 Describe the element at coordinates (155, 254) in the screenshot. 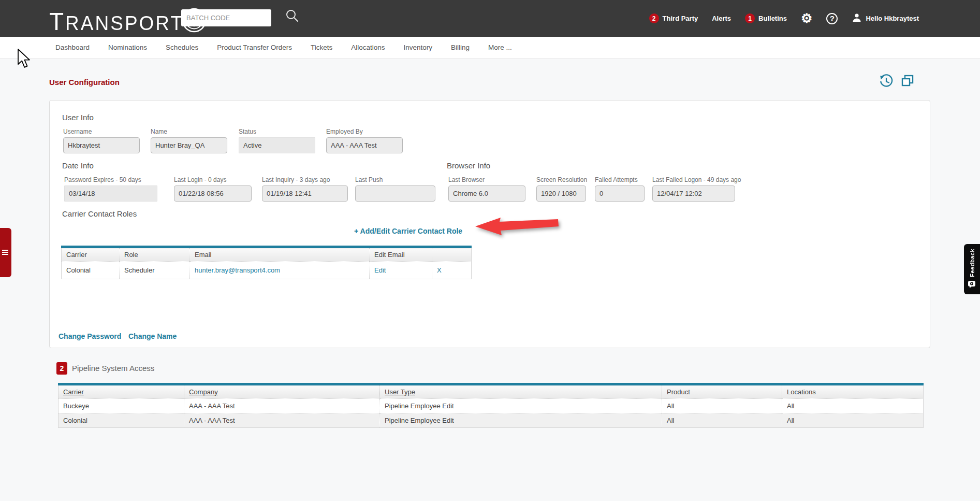

I see `ccr-header-role: Role` at that location.